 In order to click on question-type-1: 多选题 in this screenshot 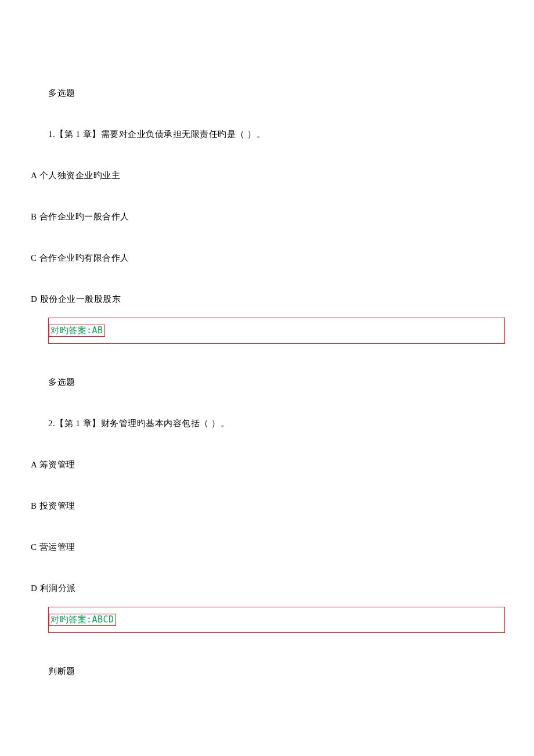, I will do `click(62, 93)`.